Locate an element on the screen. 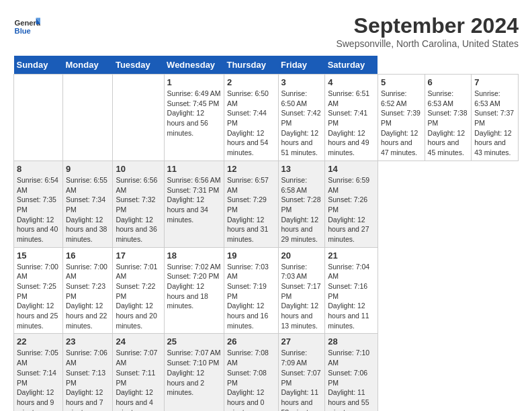 Image resolution: width=532 pixels, height=411 pixels. day-info: Sunrise: 7:10 AMSunset: 7:06 PMDaylight:… is located at coordinates (351, 379).